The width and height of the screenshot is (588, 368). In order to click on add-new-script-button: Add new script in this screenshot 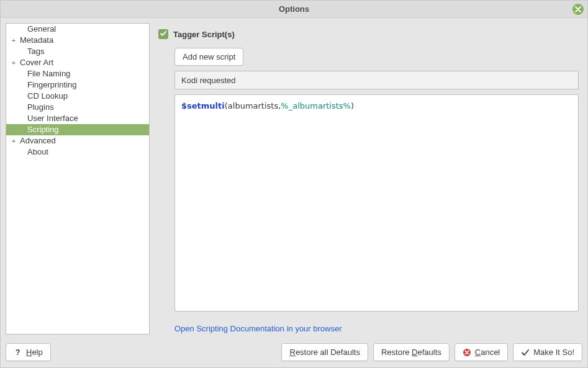, I will do `click(209, 57)`.